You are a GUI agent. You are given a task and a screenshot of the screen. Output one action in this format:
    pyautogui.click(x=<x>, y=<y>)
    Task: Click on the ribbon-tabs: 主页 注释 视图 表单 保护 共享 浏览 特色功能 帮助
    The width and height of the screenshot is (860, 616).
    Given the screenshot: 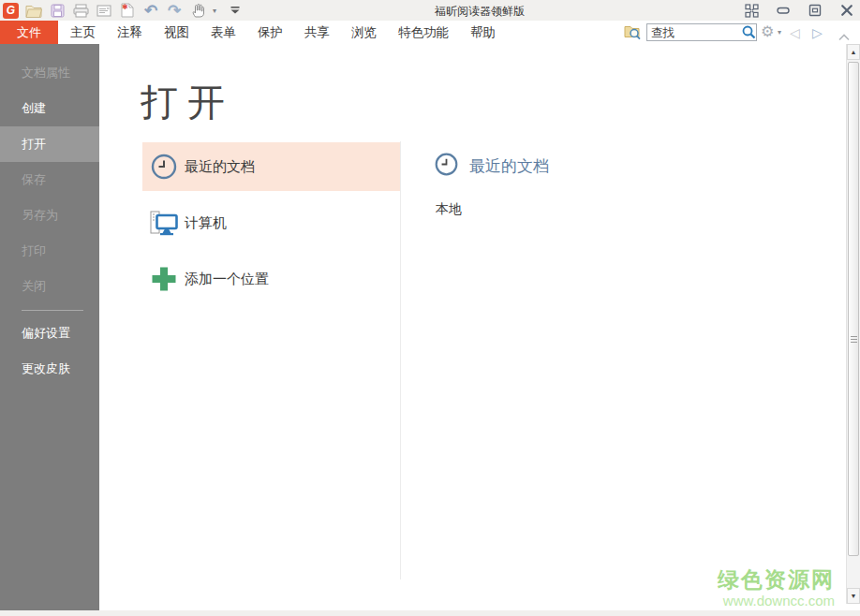 What is the action you would take?
    pyautogui.click(x=283, y=32)
    